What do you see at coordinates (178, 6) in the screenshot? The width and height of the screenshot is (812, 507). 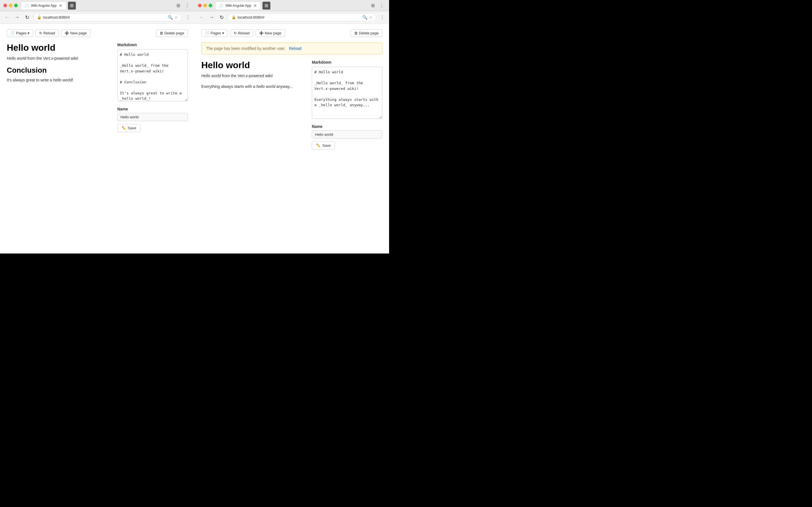 I see `extensions-icon-1: ⊞` at bounding box center [178, 6].